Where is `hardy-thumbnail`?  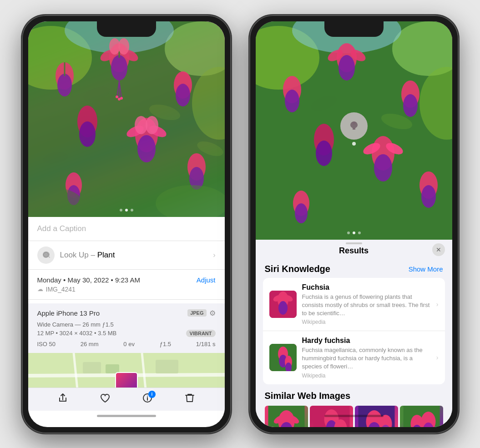
hardy-thumbnail is located at coordinates (283, 357).